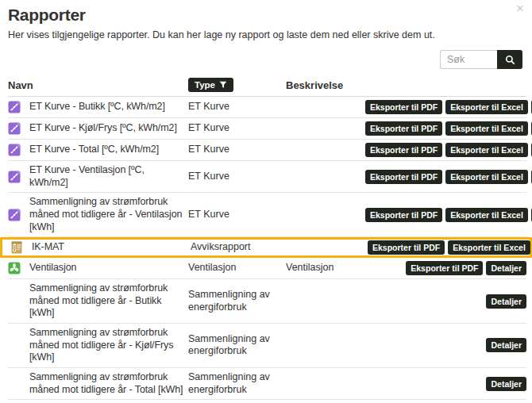 Image resolution: width=532 pixels, height=403 pixels. What do you see at coordinates (266, 21) in the screenshot?
I see `modal-header: Rapporter Her vises tilgjengelige rappor…` at bounding box center [266, 21].